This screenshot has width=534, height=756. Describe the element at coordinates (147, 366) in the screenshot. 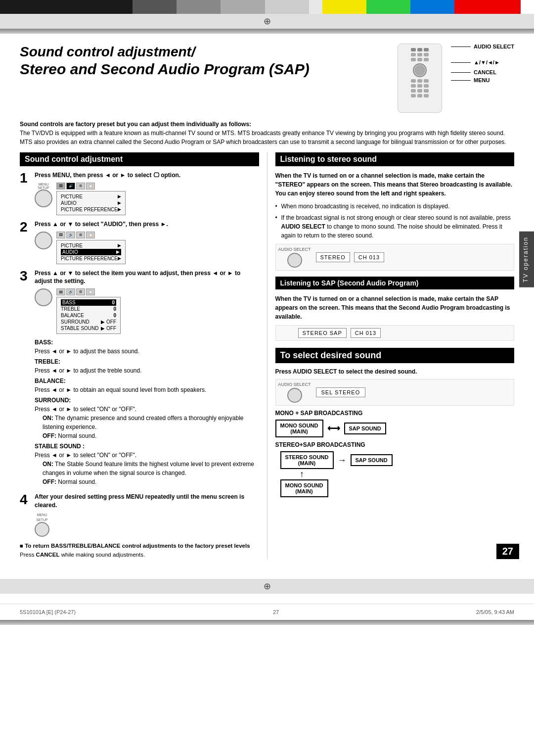

I see `sub-label-treble: TREBLE: Press ◄ or ► to adjust the trebl…` at that location.